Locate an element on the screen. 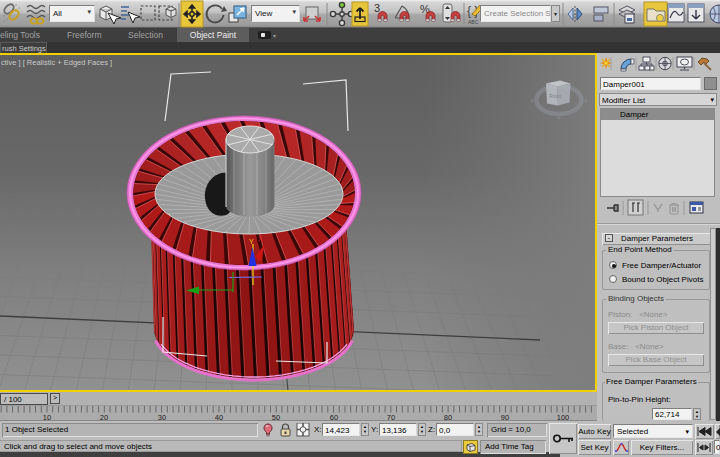 The width and height of the screenshot is (720, 457). svg-text: 3 is located at coordinates (377, 8).